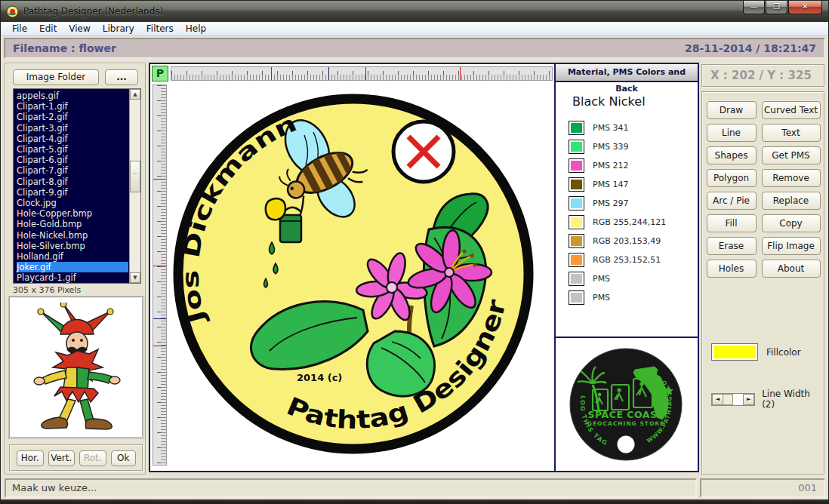  Describe the element at coordinates (72, 192) in the screenshot. I see `file-list-item: Clipart-9.gif` at that location.